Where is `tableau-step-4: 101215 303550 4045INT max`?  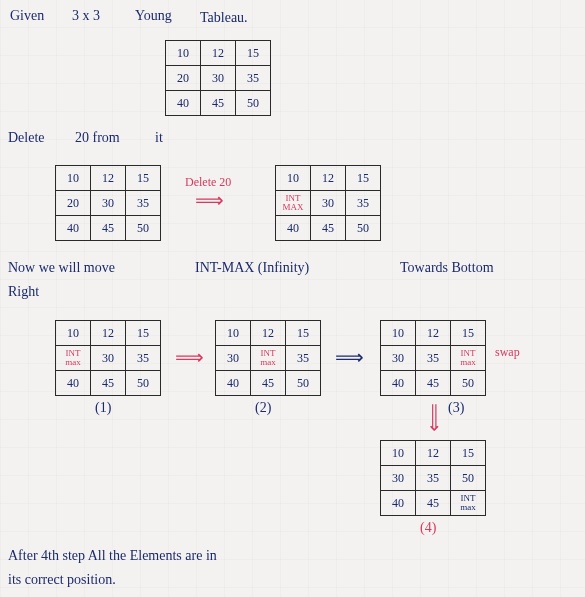
tableau-step-4: 101215 303550 4045INT max is located at coordinates (433, 478).